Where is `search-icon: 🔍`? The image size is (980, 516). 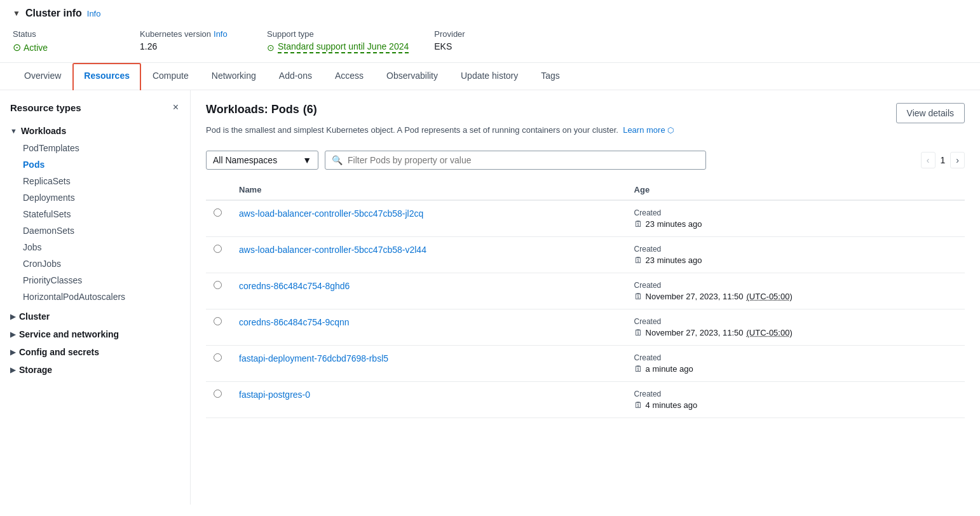 search-icon: 🔍 is located at coordinates (337, 160).